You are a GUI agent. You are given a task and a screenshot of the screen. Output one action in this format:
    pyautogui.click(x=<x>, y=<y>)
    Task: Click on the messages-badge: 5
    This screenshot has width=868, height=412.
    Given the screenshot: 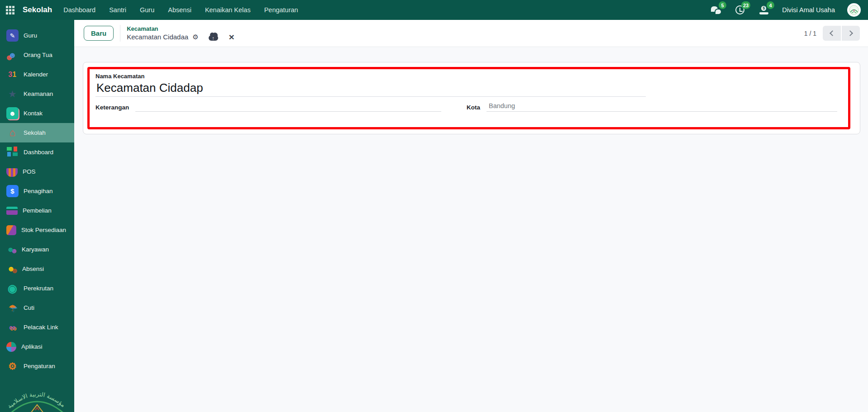 What is the action you would take?
    pyautogui.click(x=722, y=5)
    